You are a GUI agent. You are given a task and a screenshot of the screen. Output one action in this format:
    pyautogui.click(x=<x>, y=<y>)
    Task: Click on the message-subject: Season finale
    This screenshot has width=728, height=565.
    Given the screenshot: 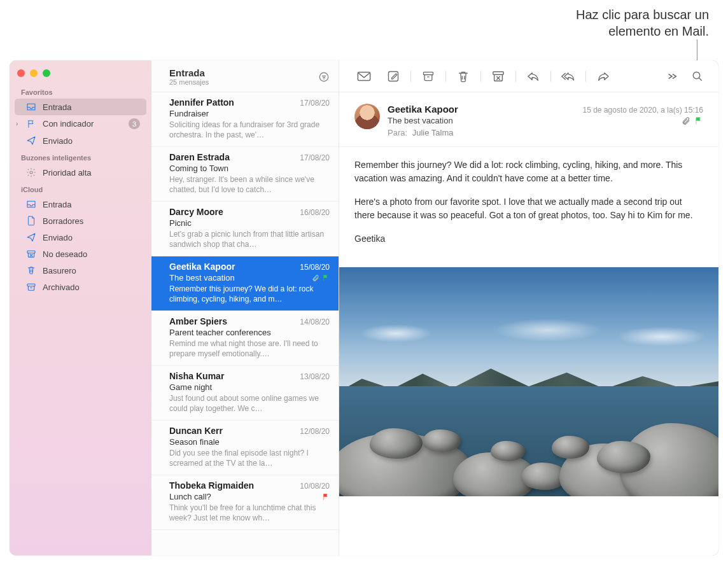 What is the action you would take?
    pyautogui.click(x=195, y=442)
    